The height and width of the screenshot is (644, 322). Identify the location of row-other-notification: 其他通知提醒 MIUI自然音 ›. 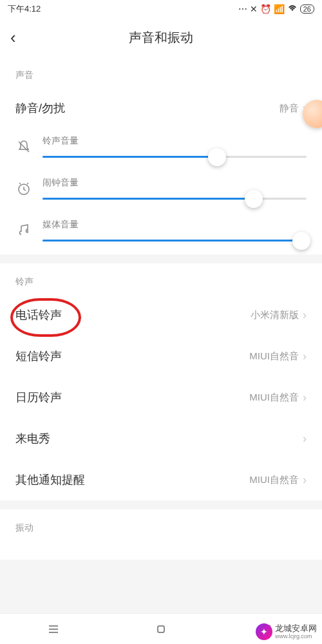
(161, 480).